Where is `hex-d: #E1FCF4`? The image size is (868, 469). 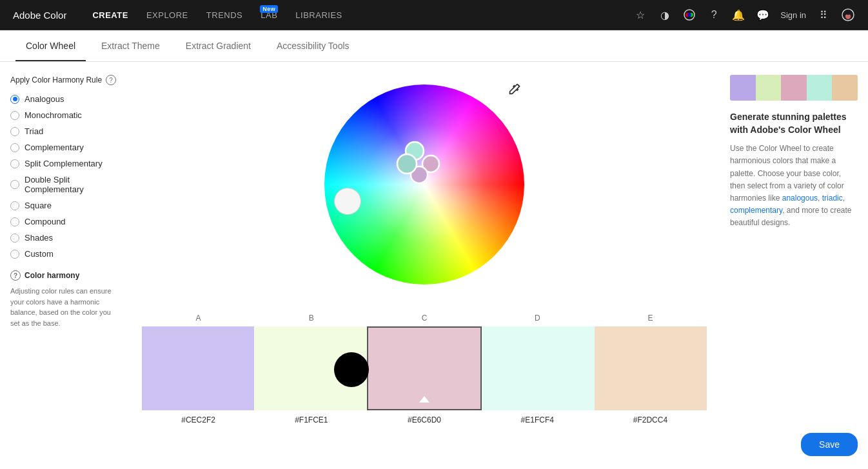
hex-d: #E1FCF4 is located at coordinates (538, 420).